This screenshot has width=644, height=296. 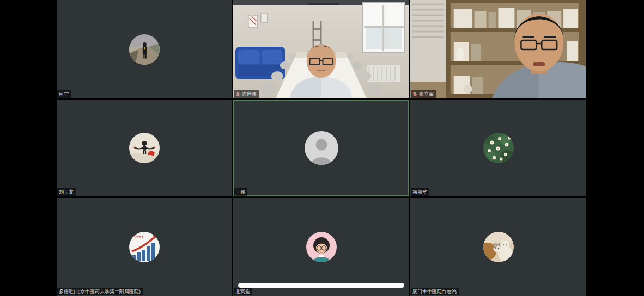 I want to click on avatar-child-with-flag, so click(x=144, y=148).